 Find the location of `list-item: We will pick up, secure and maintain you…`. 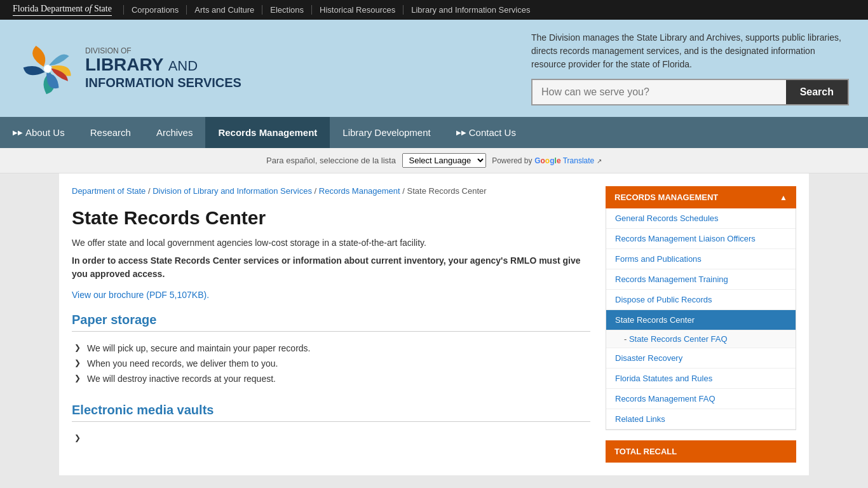

list-item: We will pick up, secure and maintain you… is located at coordinates (331, 348).